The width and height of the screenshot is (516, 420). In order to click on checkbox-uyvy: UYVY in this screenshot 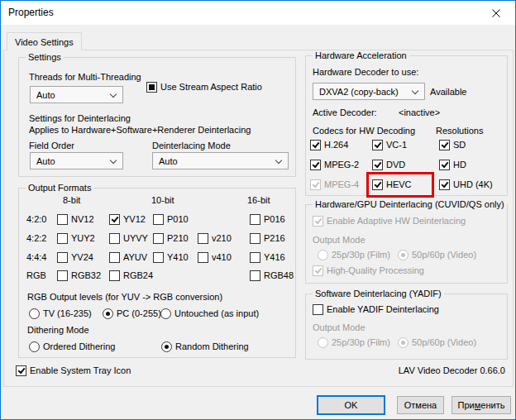, I will do `click(129, 238)`.